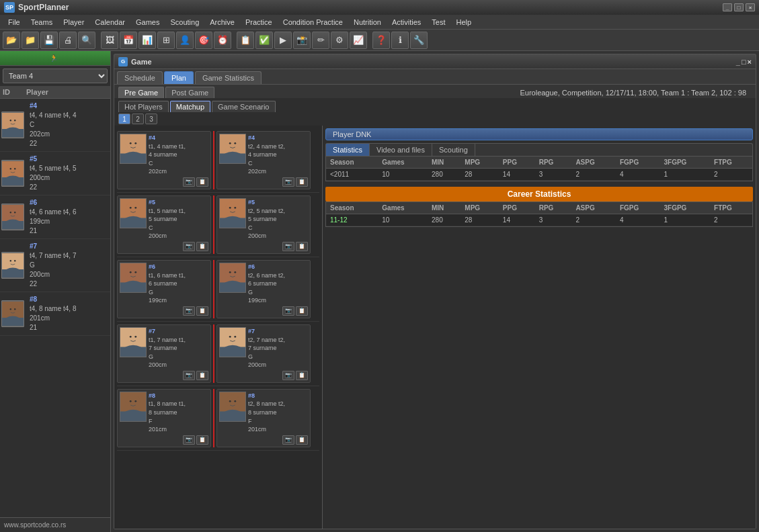 The width and height of the screenshot is (759, 532). I want to click on menu-player: Player, so click(74, 22).